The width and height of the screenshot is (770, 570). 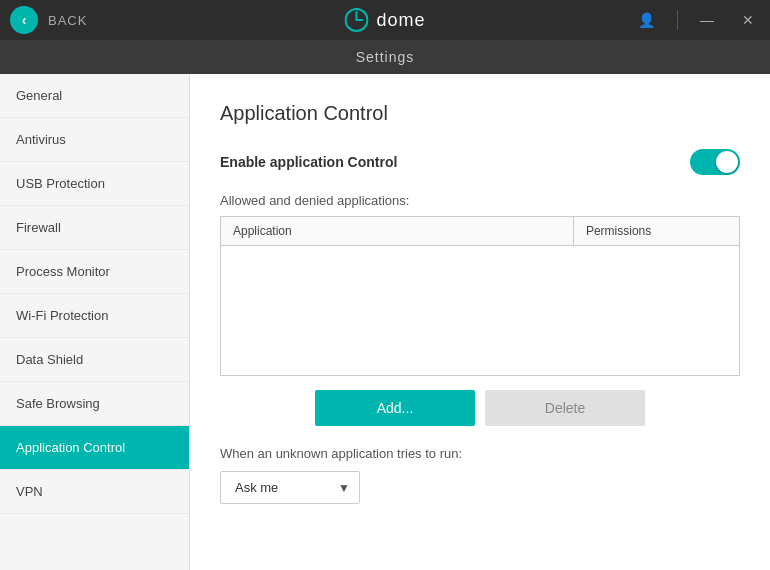 What do you see at coordinates (50, 360) in the screenshot?
I see `sidebar-label-data-shield: Data Shield` at bounding box center [50, 360].